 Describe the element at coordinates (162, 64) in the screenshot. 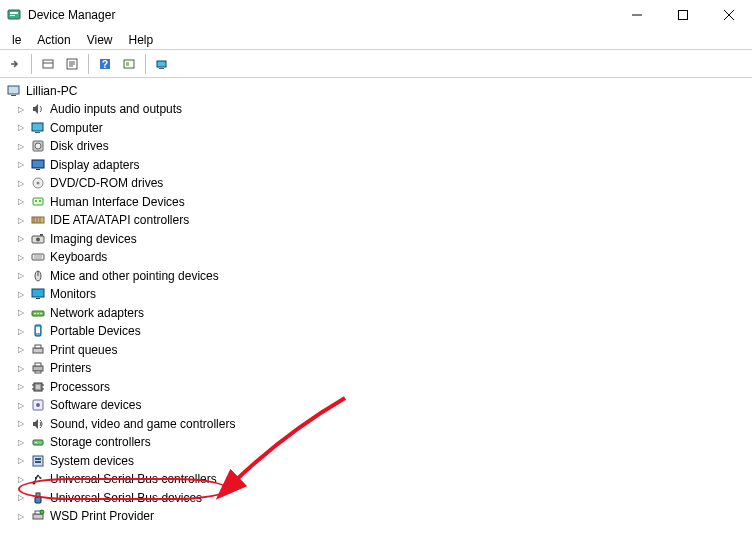

I see `devices-button` at that location.